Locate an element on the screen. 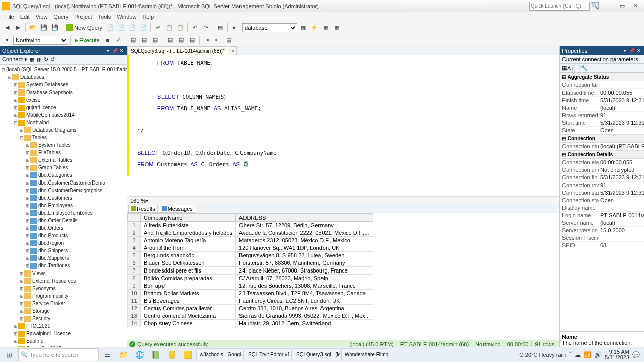 The image size is (644, 362). tree-node: ⊞Database Snapshots is located at coordinates (63, 93).